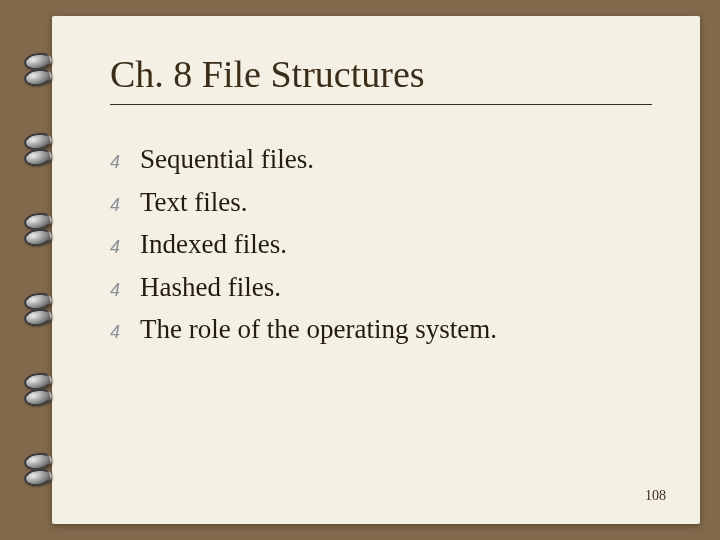  What do you see at coordinates (381, 288) in the screenshot?
I see `list-item: 4 Hashed files.` at bounding box center [381, 288].